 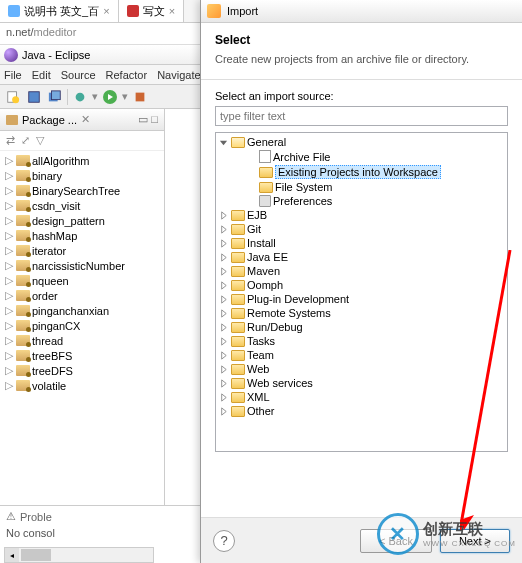 What do you see at coordinates (42, 75) in the screenshot?
I see `menu-edit: Edit` at bounding box center [42, 75].